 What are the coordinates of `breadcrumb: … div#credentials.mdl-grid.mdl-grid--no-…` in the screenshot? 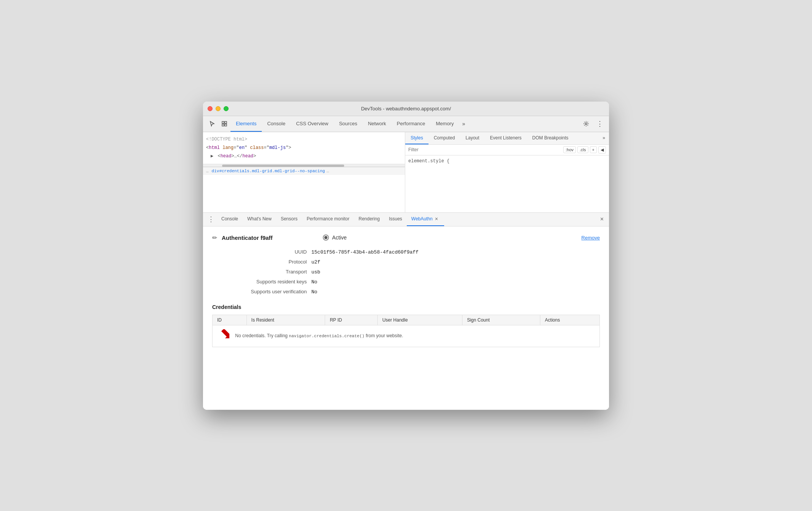 It's located at (304, 171).